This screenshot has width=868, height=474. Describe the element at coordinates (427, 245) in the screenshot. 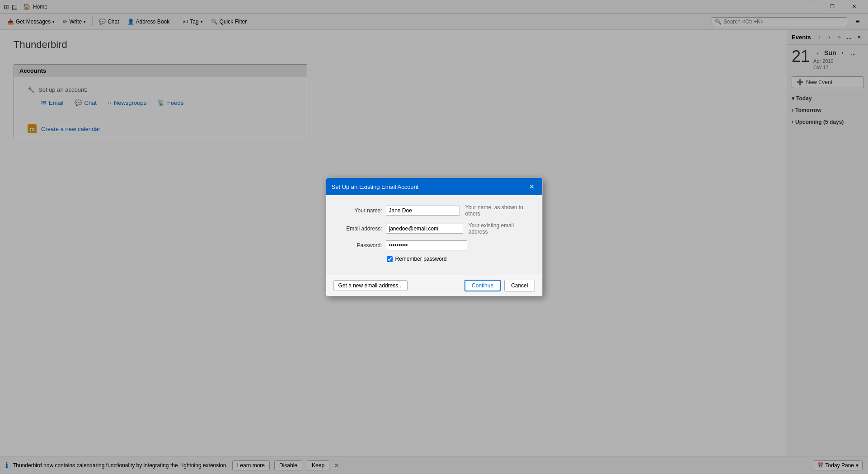

I see `password-input` at that location.